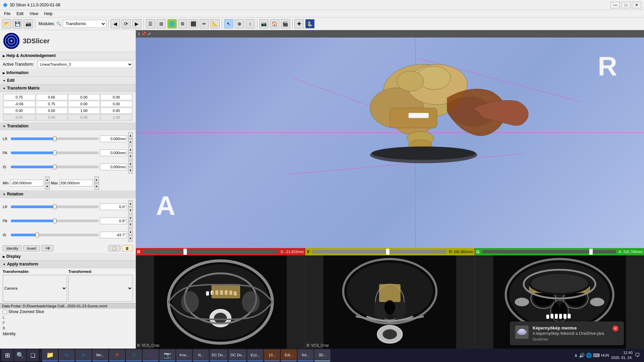 This screenshot has height=362, width=644. I want to click on plus-button: +⊕, so click(48, 248).